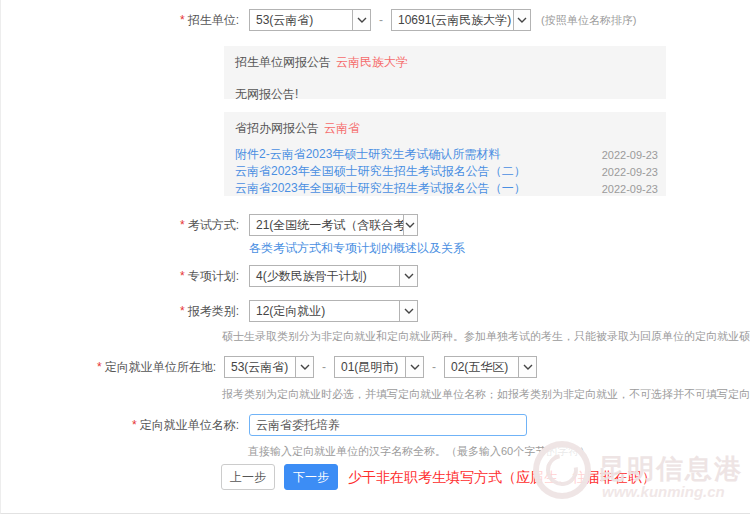 This screenshot has width=750, height=514. What do you see at coordinates (342, 128) in the screenshot?
I see `province-notice-province-name: 云南省` at bounding box center [342, 128].